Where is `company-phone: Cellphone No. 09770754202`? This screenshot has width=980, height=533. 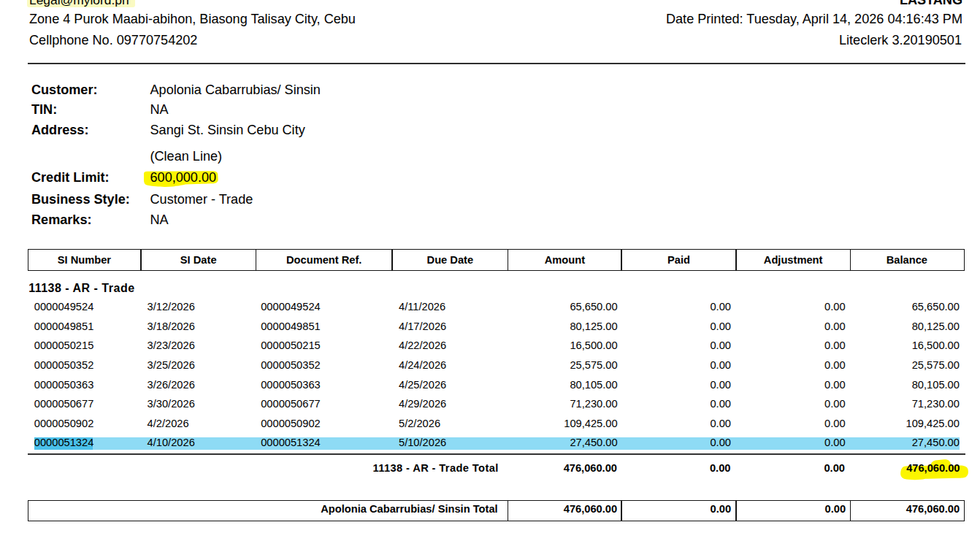
company-phone: Cellphone No. 09770754202 is located at coordinates (113, 40).